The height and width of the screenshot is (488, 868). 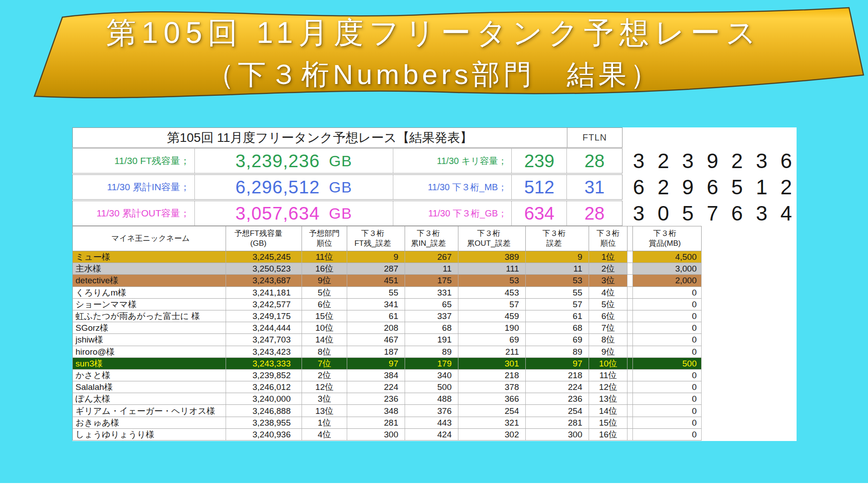 I want to click on table-row: SGorz様 3,244,444 10位 208 68 190 68 7位 0, so click(x=387, y=328).